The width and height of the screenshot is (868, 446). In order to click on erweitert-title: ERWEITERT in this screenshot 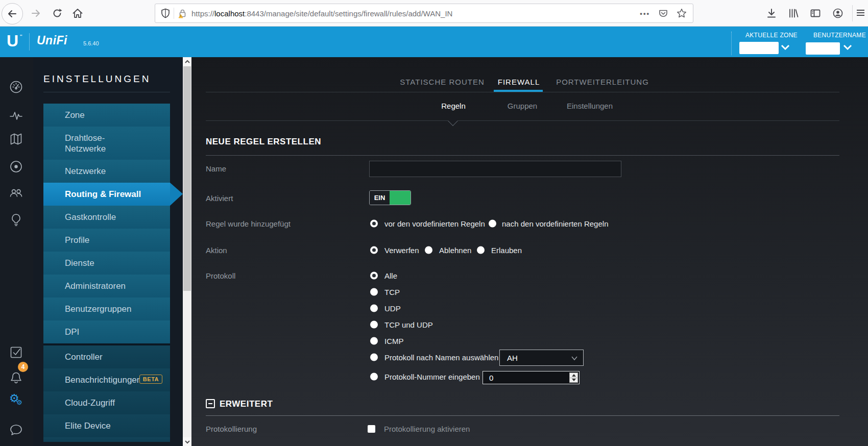, I will do `click(246, 404)`.